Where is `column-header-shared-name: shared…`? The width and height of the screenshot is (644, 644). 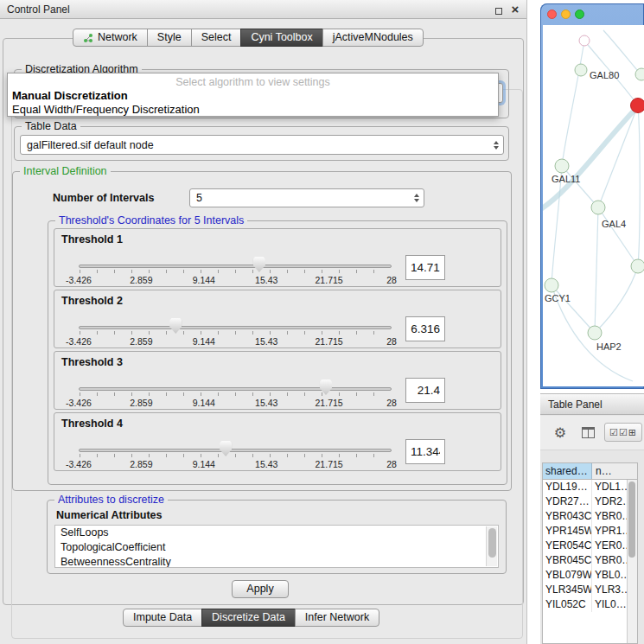 column-header-shared-name: shared… is located at coordinates (567, 471).